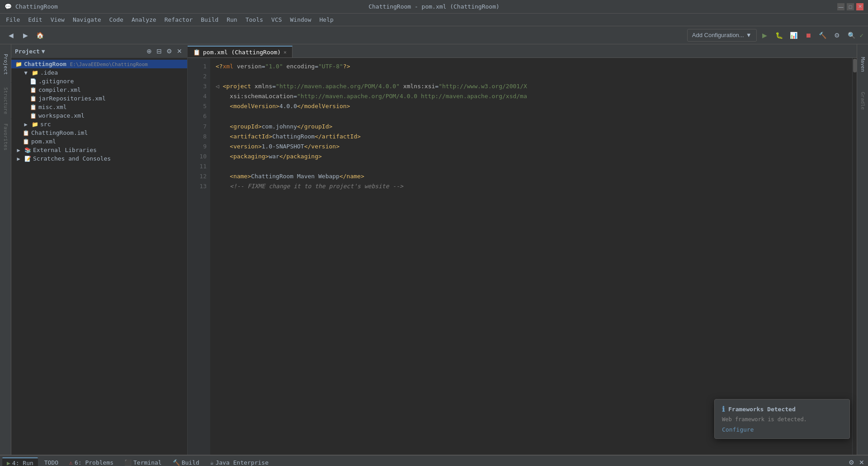  Describe the element at coordinates (179, 51) in the screenshot. I see `close-panel-button: ✕` at that location.